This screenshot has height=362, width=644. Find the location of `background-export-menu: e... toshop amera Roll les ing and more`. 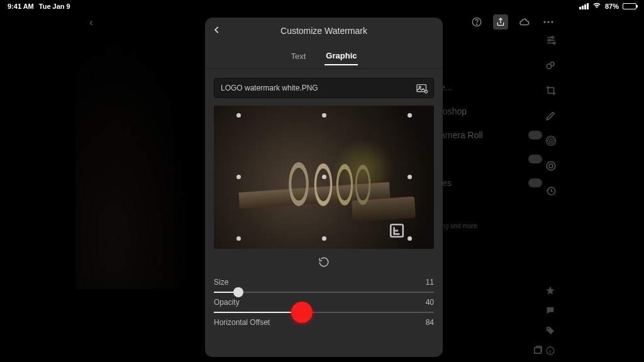

background-export-menu: e... toshop amera Roll les ing and more is located at coordinates (495, 152).